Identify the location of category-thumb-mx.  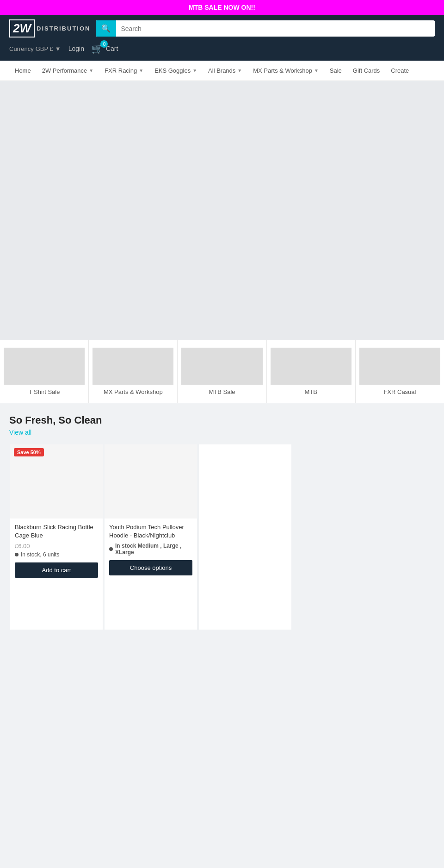
(133, 366).